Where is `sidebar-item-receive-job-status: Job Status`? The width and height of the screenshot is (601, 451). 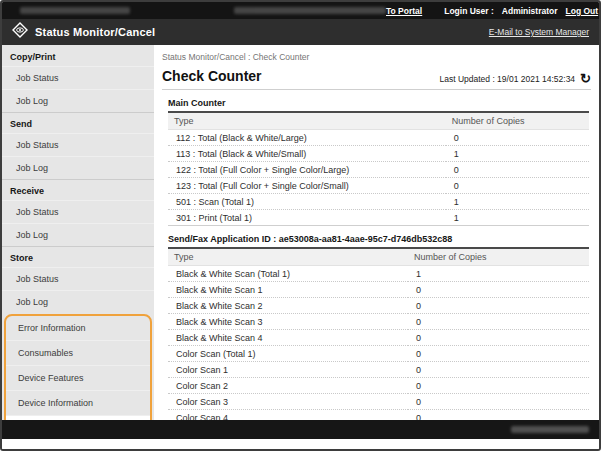
sidebar-item-receive-job-status: Job Status is located at coordinates (78, 212).